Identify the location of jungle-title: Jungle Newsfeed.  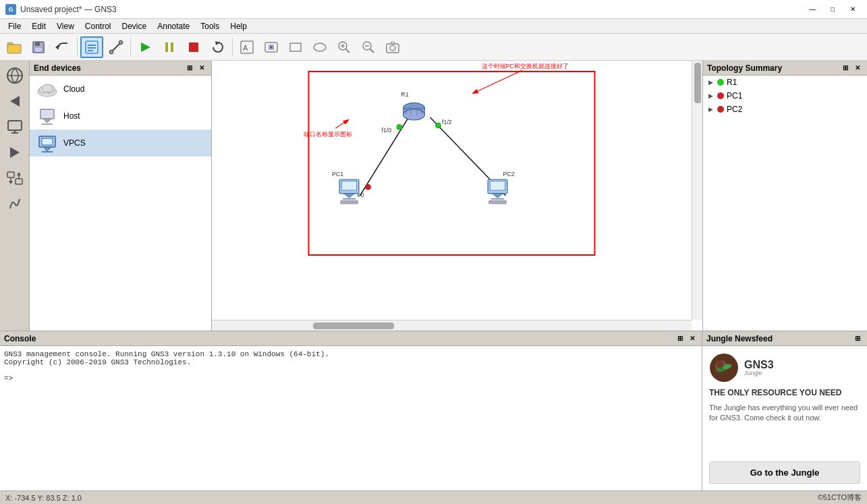
(779, 339).